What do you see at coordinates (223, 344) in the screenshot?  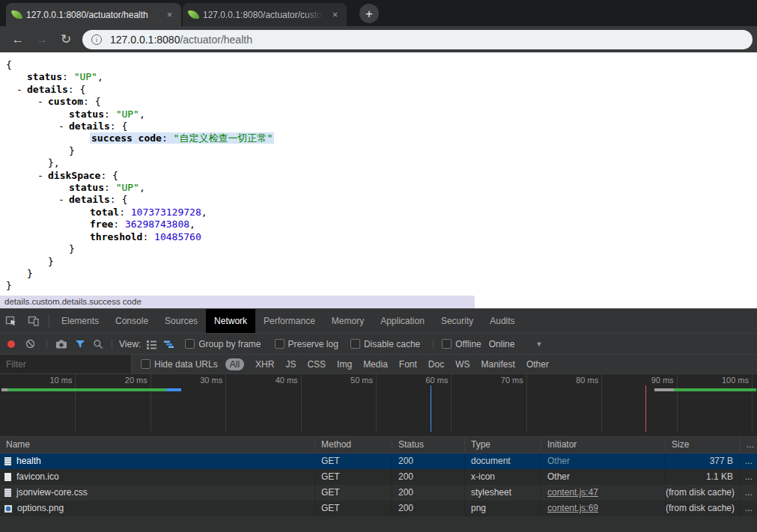 I see `group-by-frame-checkbox: Group by frame` at bounding box center [223, 344].